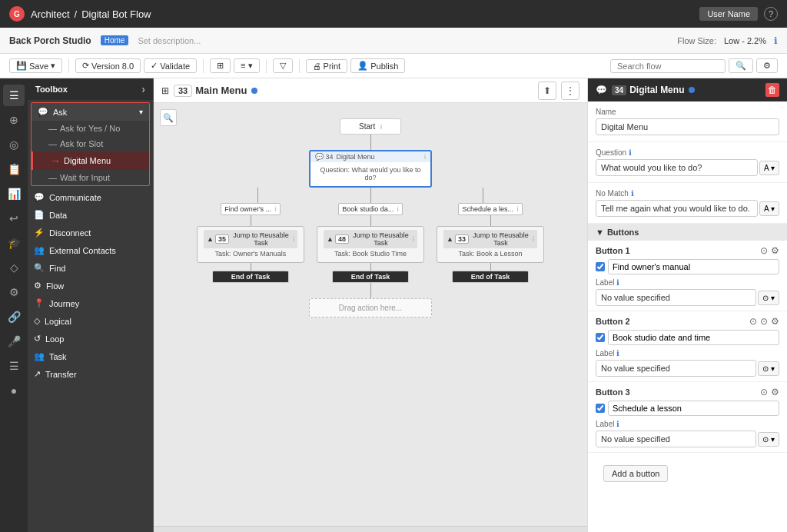 The width and height of the screenshot is (787, 532). I want to click on help-icon: ?, so click(771, 14).